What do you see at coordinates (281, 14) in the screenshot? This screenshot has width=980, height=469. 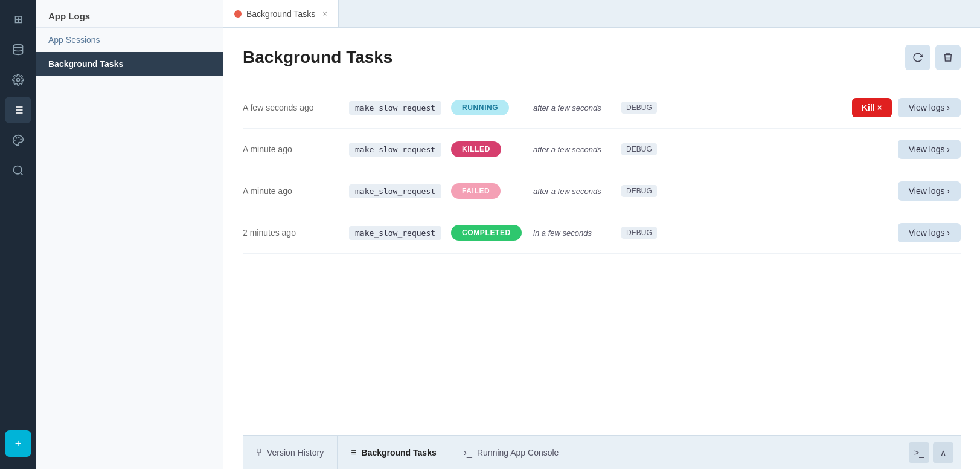 I see `tab-label: Background Tasks` at bounding box center [281, 14].